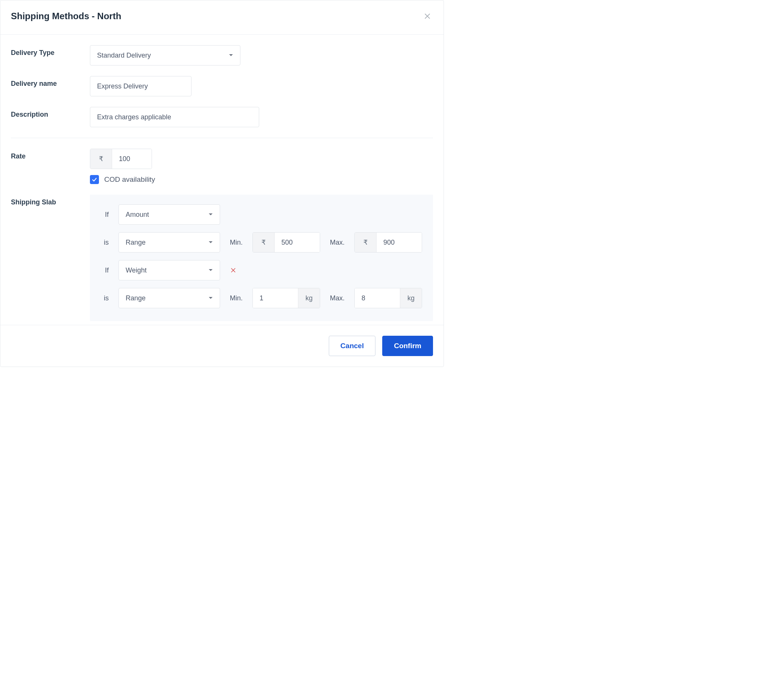 The height and width of the screenshot is (676, 784). What do you see at coordinates (222, 258) in the screenshot?
I see `shipping-slab-row: Shipping Slab If Amount is Range` at bounding box center [222, 258].